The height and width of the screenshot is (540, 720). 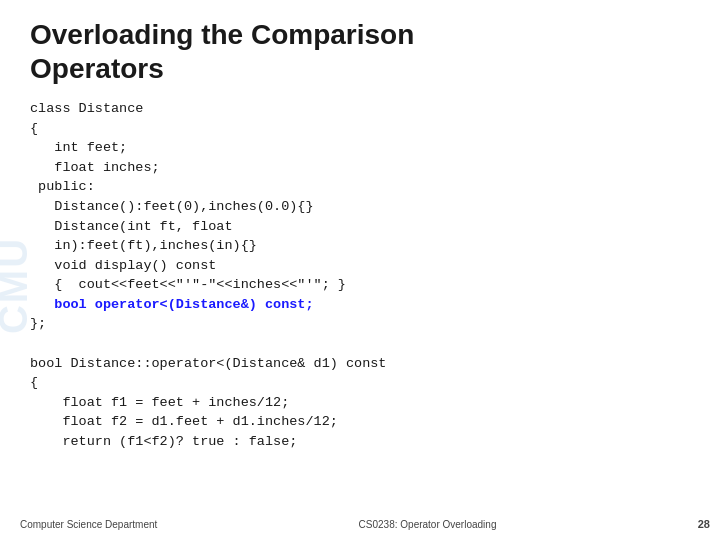 I want to click on page-title: Overloading the Comparison Operators, so click(x=360, y=52).